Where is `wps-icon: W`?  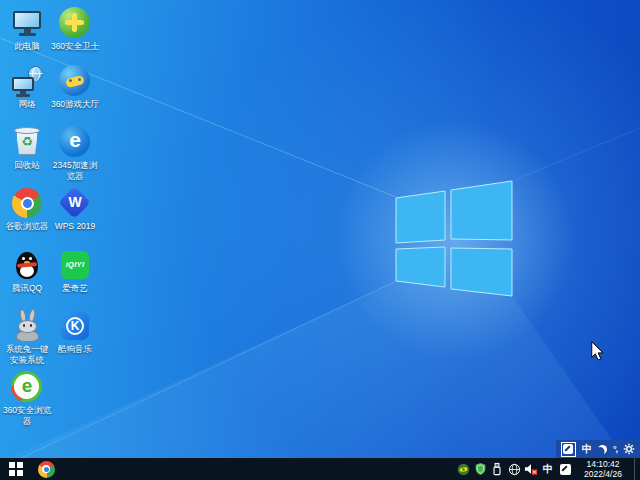
wps-icon: W is located at coordinates (75, 203).